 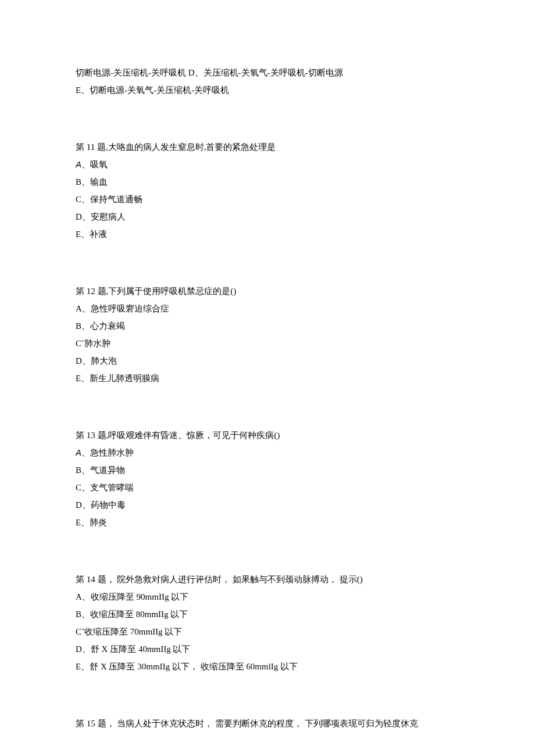 I want to click on q11-option-a: A、吸氧, so click(x=268, y=164).